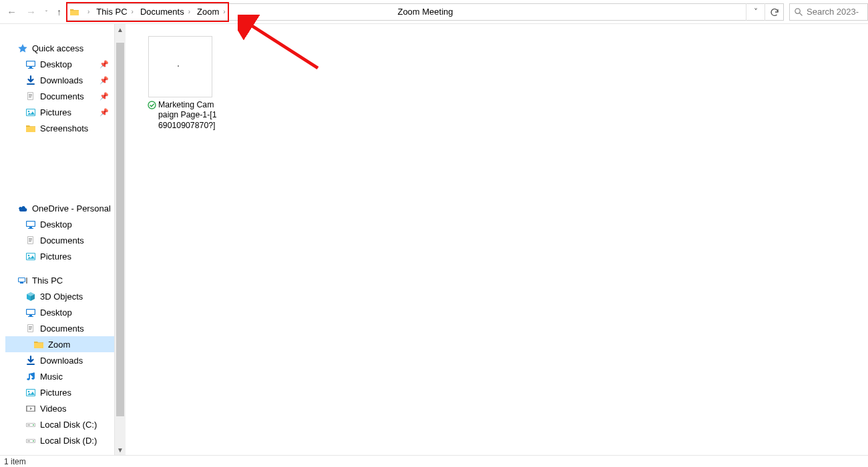 This screenshot has height=467, width=868. What do you see at coordinates (60, 392) in the screenshot?
I see `tree-pc-pictures: Pictures` at bounding box center [60, 392].